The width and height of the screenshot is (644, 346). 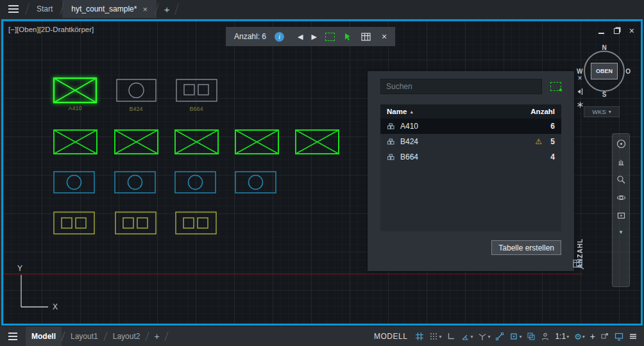 What do you see at coordinates (51, 29) in the screenshot?
I see `viewport-controls-label: [−][Oben][2D-Drahtkörper]` at bounding box center [51, 29].